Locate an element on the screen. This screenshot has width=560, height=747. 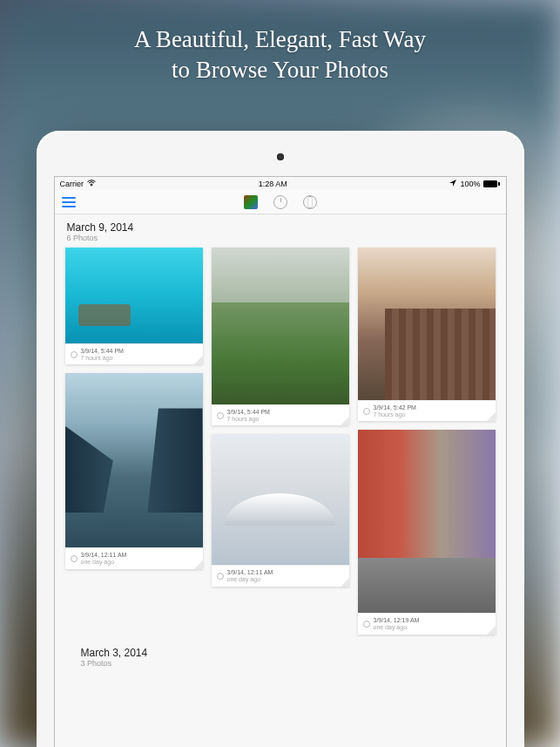
tab-recent is located at coordinates (280, 202).